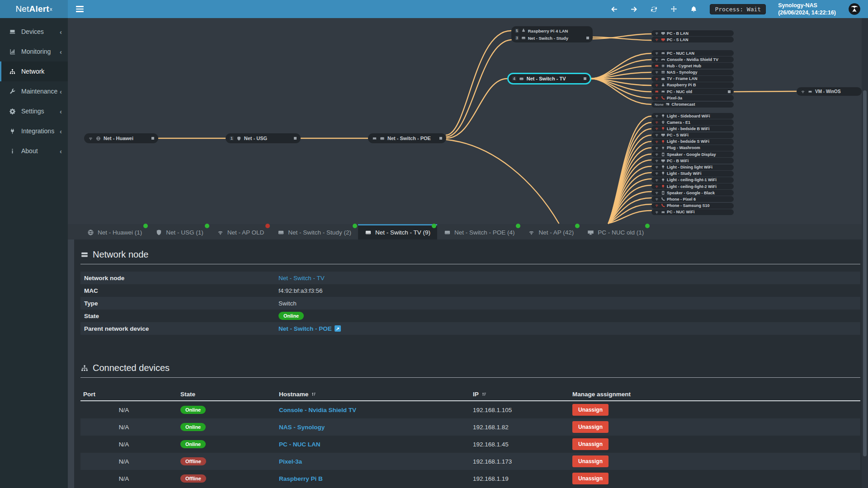 This screenshot has height=488, width=868. What do you see at coordinates (71, 364) in the screenshot?
I see `content-scrollbar-track` at bounding box center [71, 364].